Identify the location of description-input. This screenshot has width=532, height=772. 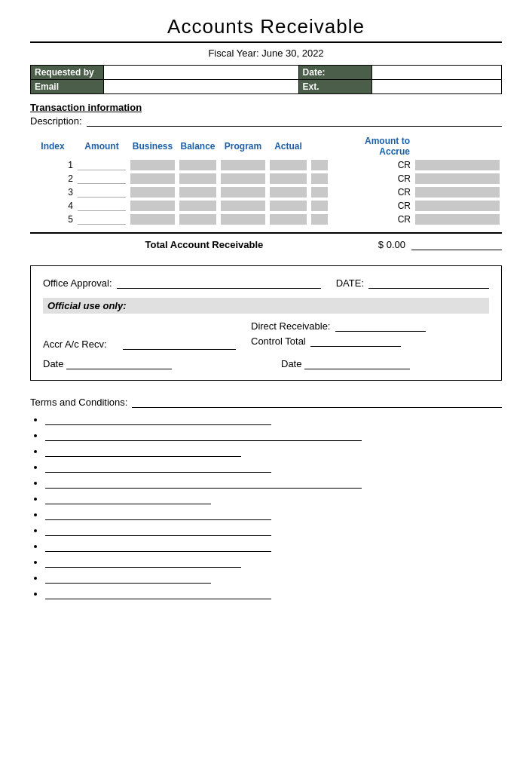
(294, 121).